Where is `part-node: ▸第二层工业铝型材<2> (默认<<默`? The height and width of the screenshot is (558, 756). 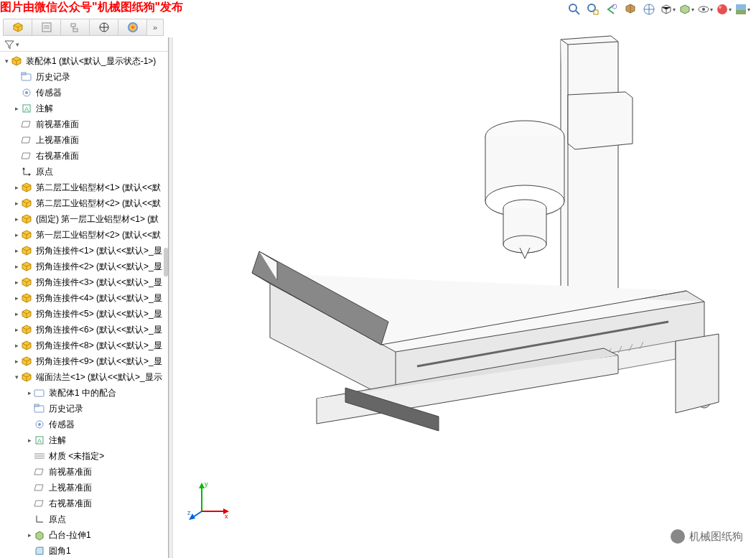
part-node: ▸第二层工业铝型材<2> (默认<<默 is located at coordinates (84, 203).